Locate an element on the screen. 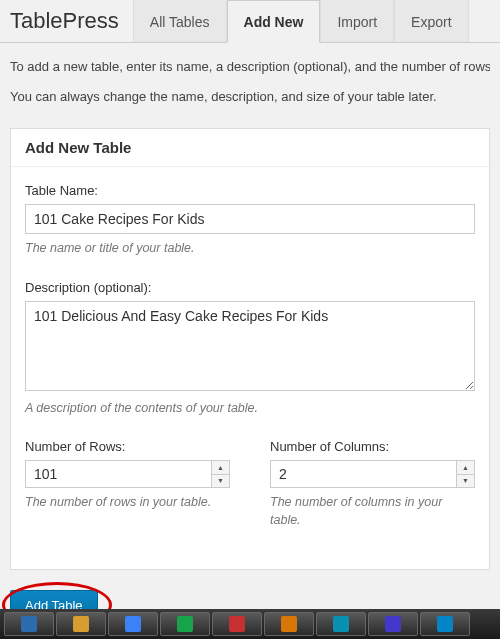  field-columns: Number of Columns: ▲ ▼ The number of col… is located at coordinates (372, 484).